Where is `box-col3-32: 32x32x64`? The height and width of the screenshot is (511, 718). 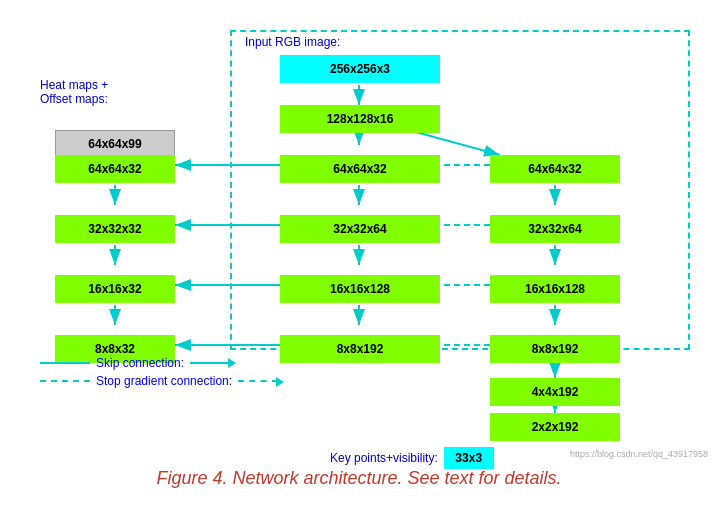 box-col3-32: 32x32x64 is located at coordinates (555, 229).